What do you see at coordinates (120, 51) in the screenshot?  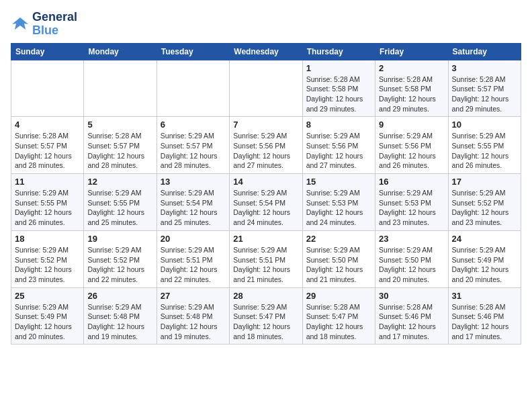 I see `weekday-header-monday: Monday` at bounding box center [120, 51].